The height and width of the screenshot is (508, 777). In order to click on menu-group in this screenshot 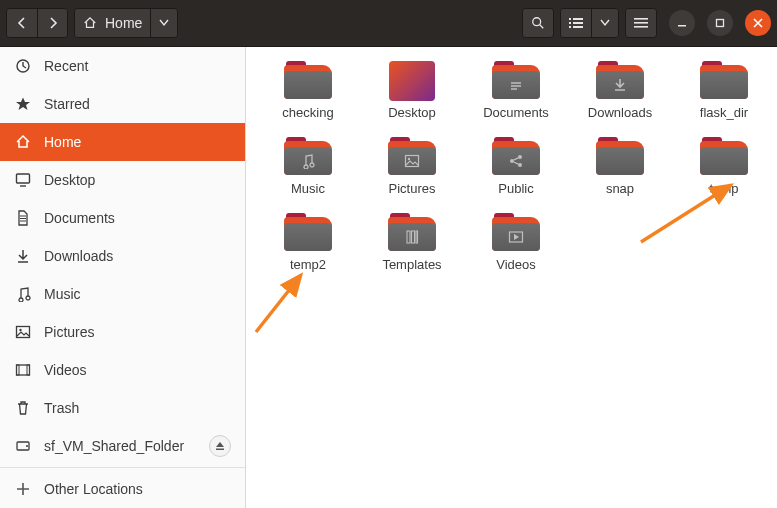, I will do `click(641, 23)`.